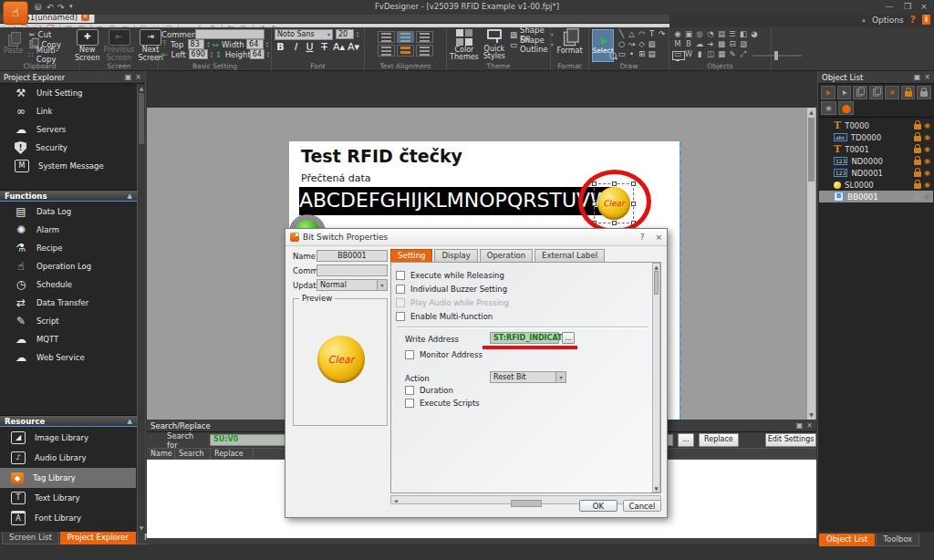  I want to click on bar-icon: ▮, so click(700, 55).